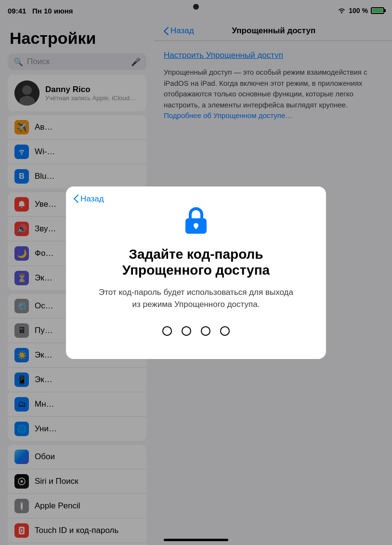  What do you see at coordinates (196, 540) in the screenshot?
I see `home-indicator` at bounding box center [196, 540].